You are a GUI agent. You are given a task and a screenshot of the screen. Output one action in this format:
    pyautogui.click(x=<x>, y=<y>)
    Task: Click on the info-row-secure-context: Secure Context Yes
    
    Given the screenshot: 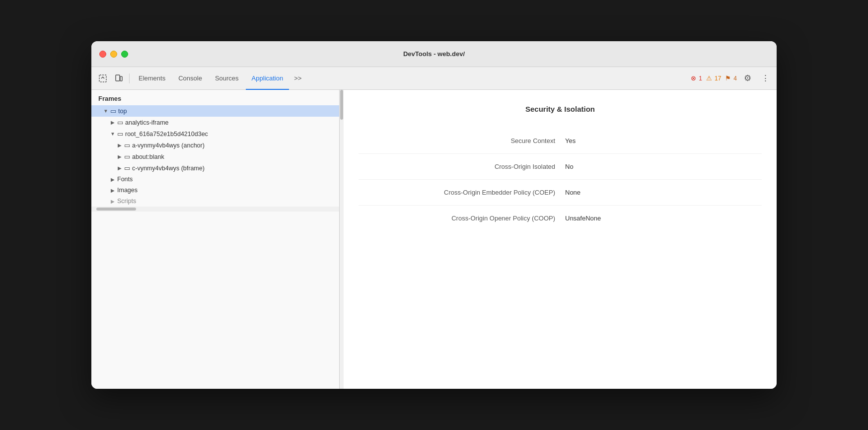 What is the action you would take?
    pyautogui.click(x=560, y=141)
    